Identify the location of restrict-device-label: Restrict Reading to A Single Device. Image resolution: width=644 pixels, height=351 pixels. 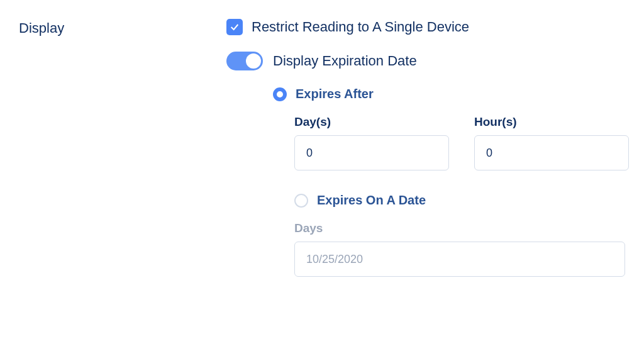
(360, 27).